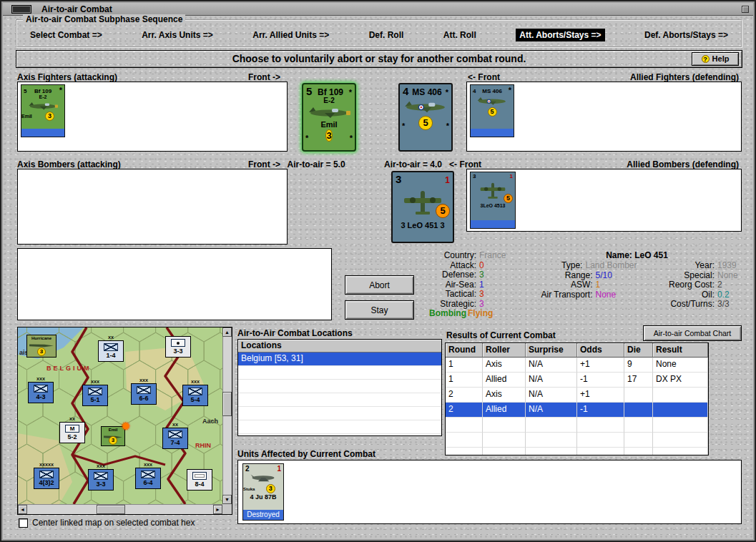  What do you see at coordinates (451, 255) in the screenshot?
I see `info-label: Country:` at bounding box center [451, 255].